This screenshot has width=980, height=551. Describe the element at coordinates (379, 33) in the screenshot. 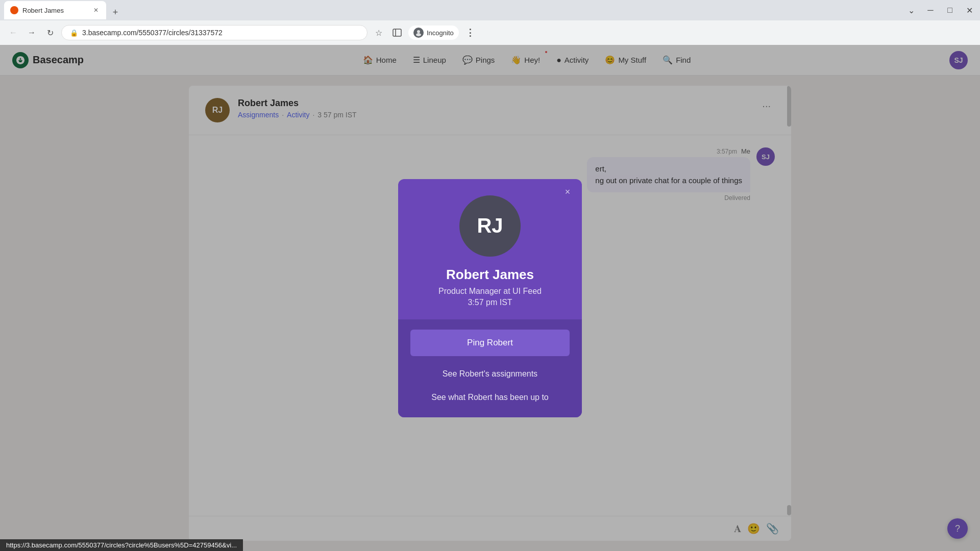

I see `bookmark-button: ☆` at that location.